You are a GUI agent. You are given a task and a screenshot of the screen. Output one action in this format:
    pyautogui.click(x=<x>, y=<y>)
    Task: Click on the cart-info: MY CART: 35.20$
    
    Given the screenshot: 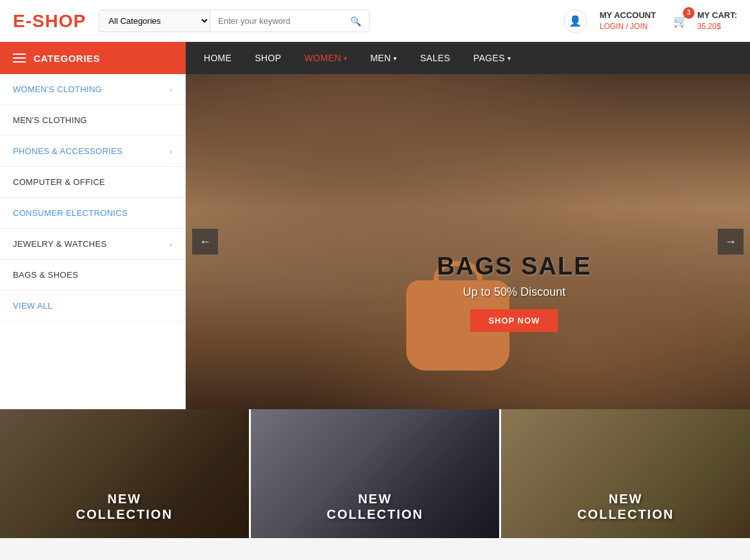 What is the action you would take?
    pyautogui.click(x=717, y=21)
    